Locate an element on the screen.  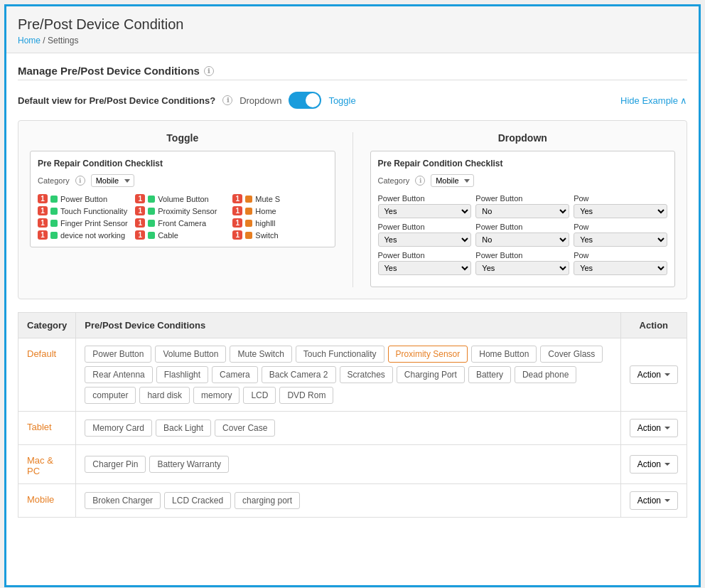
tag: Battery is located at coordinates (490, 375).